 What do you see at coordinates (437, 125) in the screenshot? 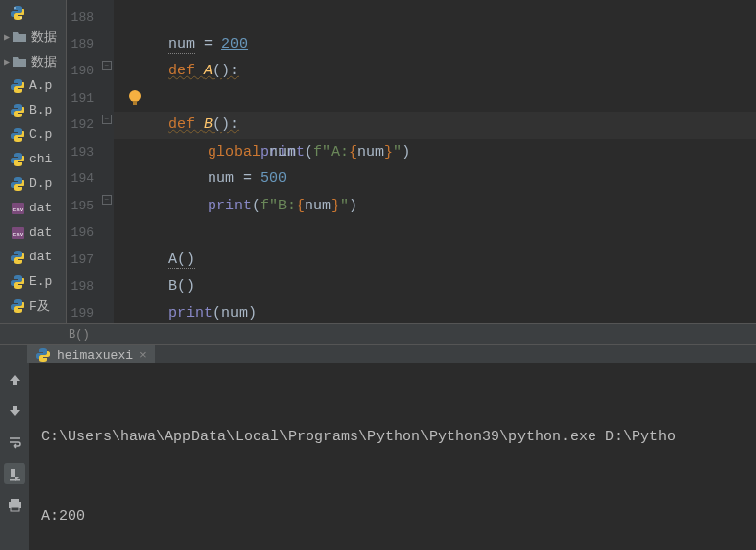
I see `code-line: def B():` at bounding box center [437, 125].